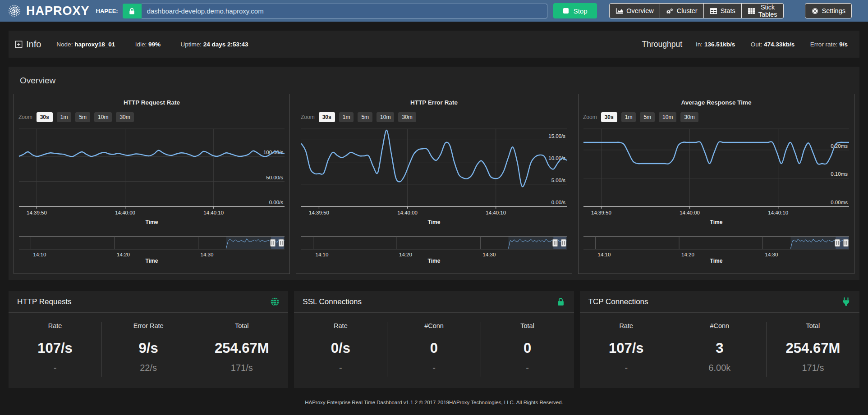 The width and height of the screenshot is (868, 415). Describe the element at coordinates (670, 11) in the screenshot. I see `cogs-icon` at that location.